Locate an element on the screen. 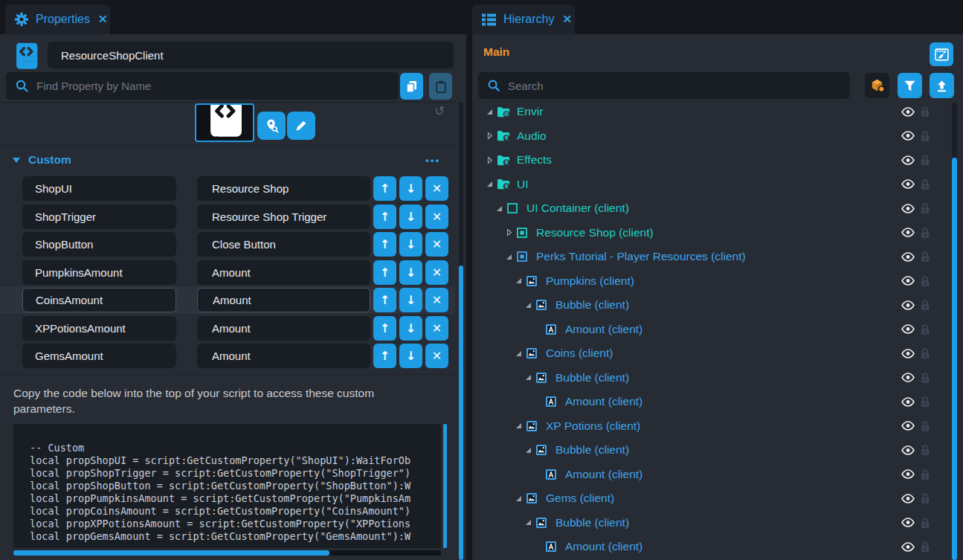 This screenshot has width=963, height=560. custom-section-header: Custom ••• is located at coordinates (228, 160).